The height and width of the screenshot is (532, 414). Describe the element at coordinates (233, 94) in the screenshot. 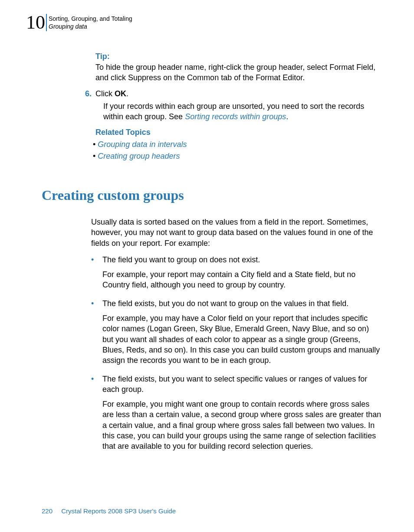

I see `step-row: 6. Click OK.` at that location.